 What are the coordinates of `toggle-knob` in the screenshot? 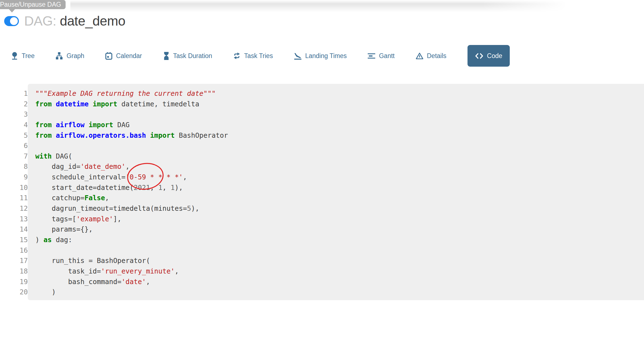 It's located at (14, 21).